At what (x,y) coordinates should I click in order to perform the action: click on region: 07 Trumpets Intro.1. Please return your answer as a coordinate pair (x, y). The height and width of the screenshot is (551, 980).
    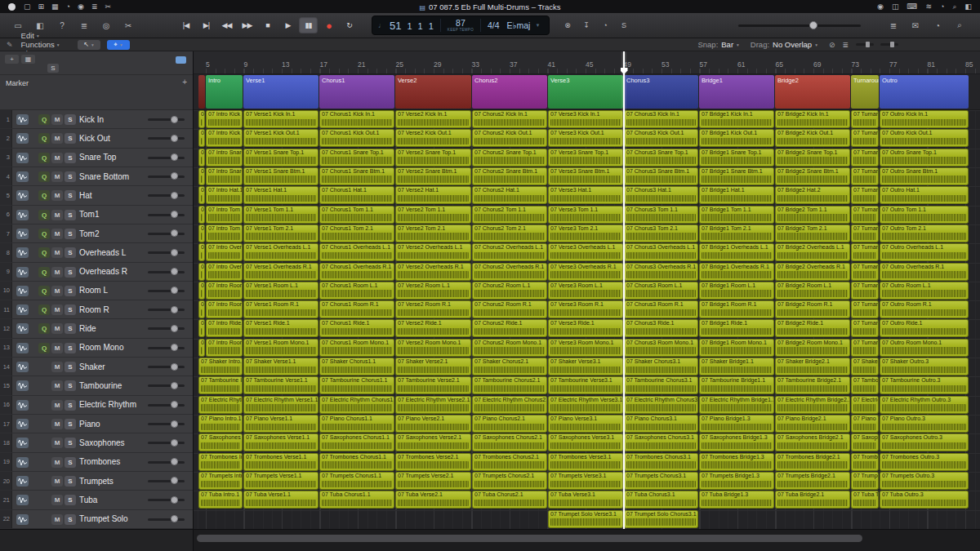
    Looking at the image, I should click on (220, 481).